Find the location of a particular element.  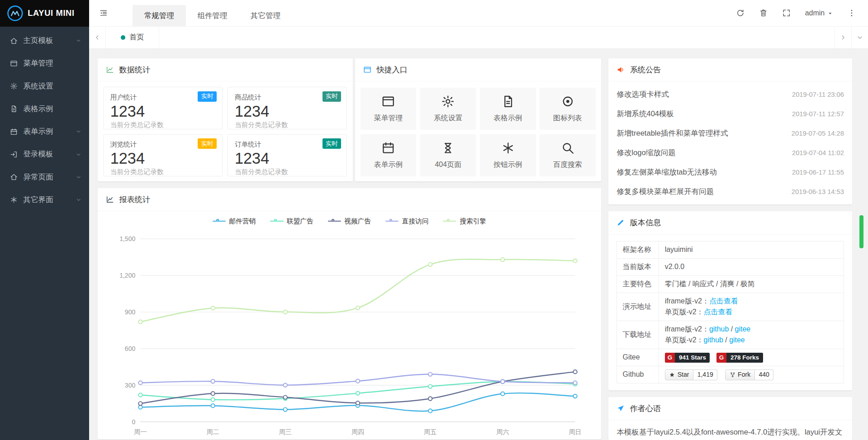

gitee-stars-count: 941 Stars is located at coordinates (692, 358).